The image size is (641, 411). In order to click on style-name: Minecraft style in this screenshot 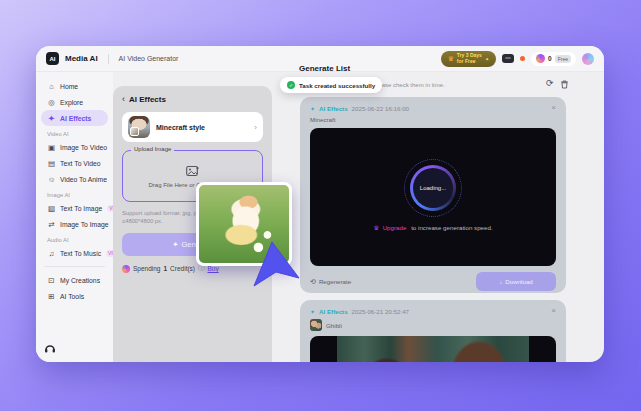, I will do `click(202, 128)`.